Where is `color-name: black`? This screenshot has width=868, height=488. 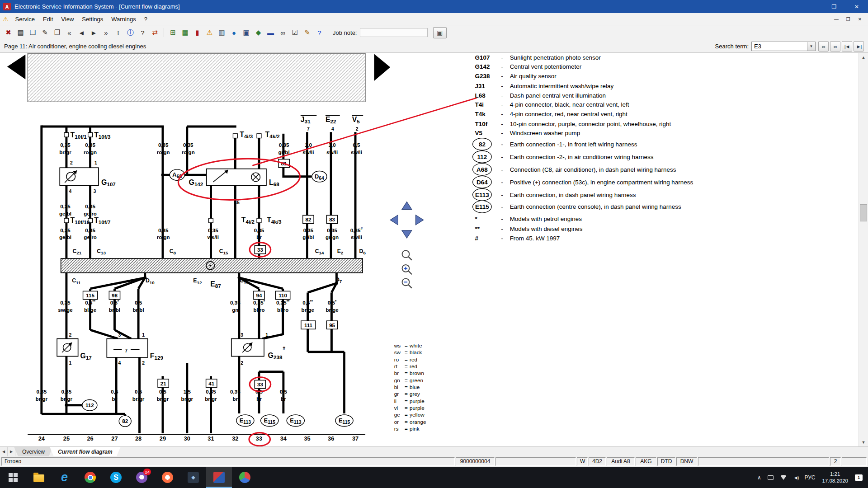
color-name: black is located at coordinates (416, 352).